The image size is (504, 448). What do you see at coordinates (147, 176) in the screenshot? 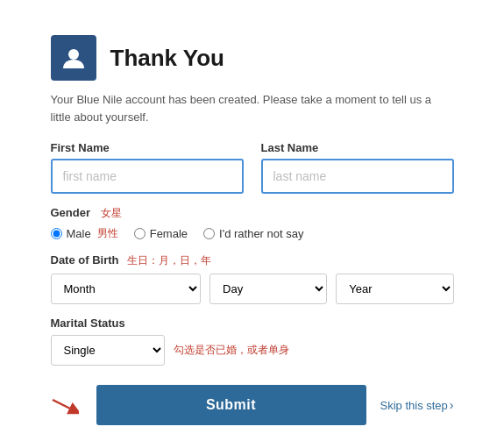
I see `first-name-input` at bounding box center [147, 176].